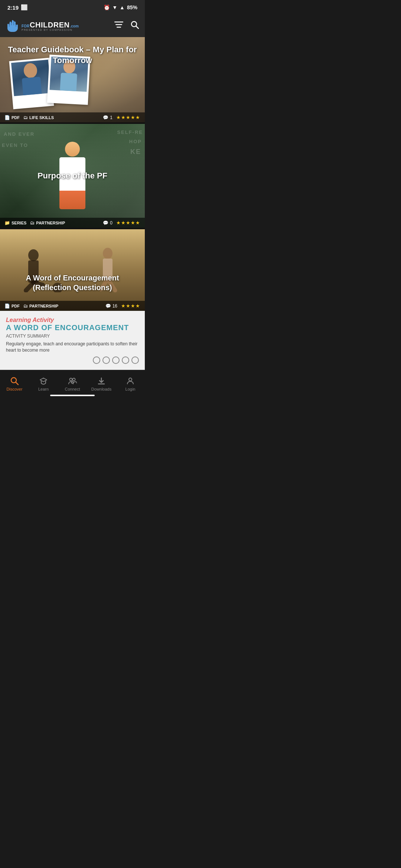  Describe the element at coordinates (72, 80) in the screenshot. I see `card-1-image: Teacher Guidebook – My Plan for Tomorrow…` at that location.